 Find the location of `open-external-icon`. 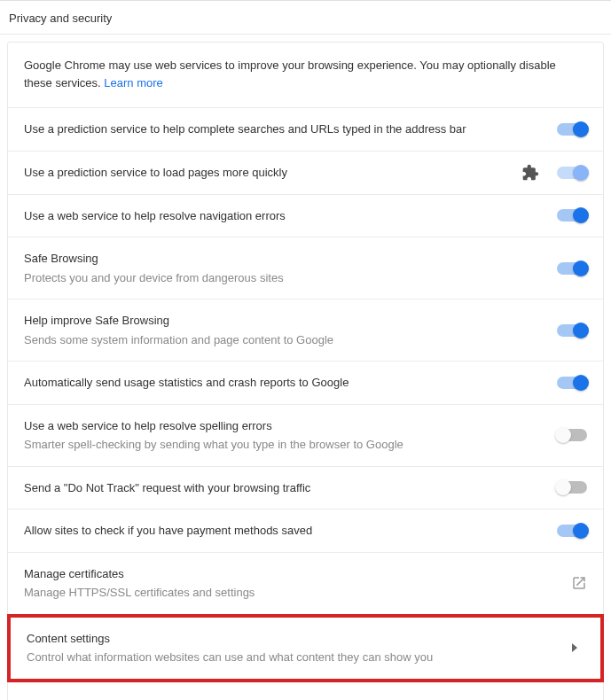

open-external-icon is located at coordinates (579, 583).